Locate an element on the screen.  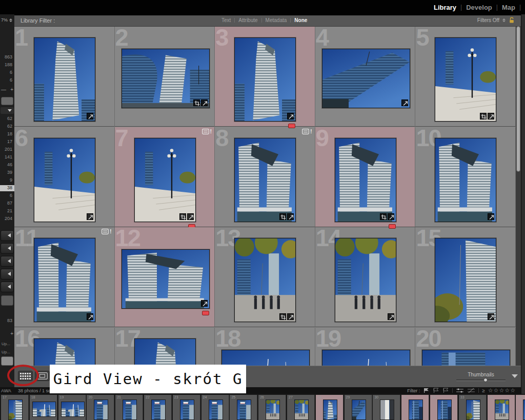
folder-count: 46 is located at coordinates (7, 165).